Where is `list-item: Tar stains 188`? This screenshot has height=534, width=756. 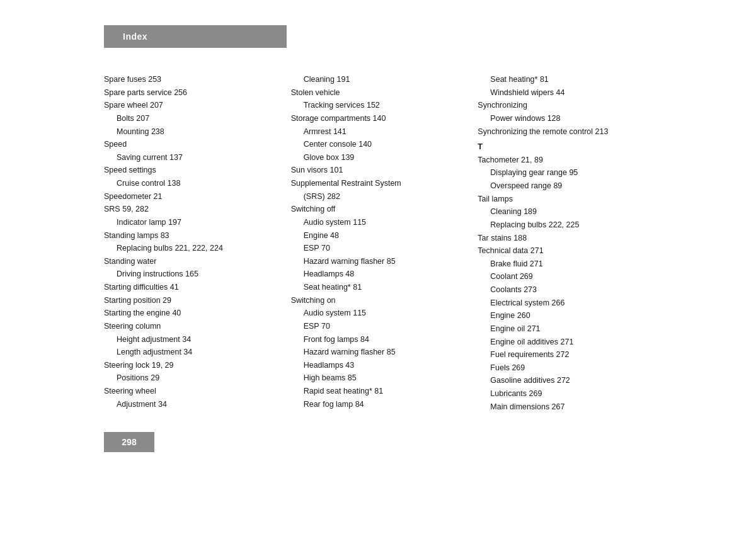
list-item: Tar stains 188 is located at coordinates (564, 238).